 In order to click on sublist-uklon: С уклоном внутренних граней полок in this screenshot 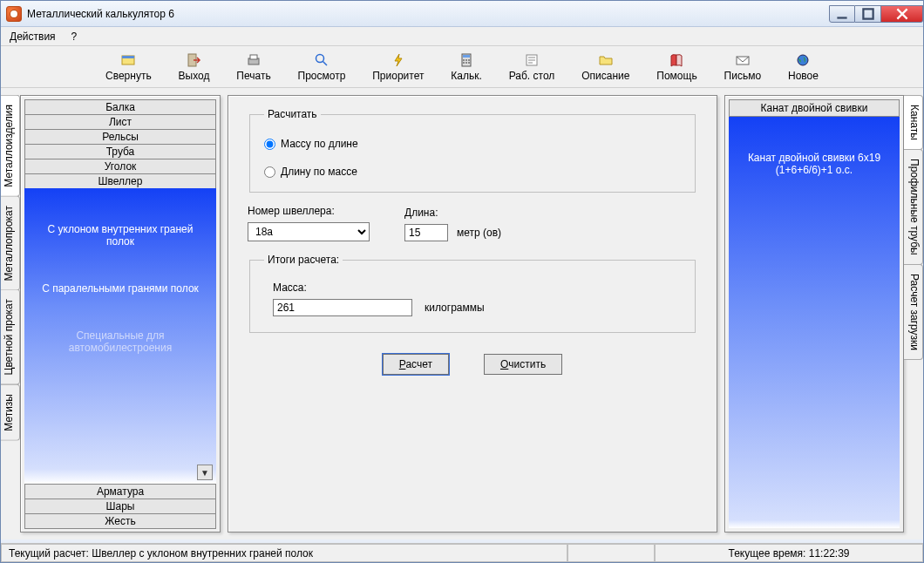, I will do `click(120, 235)`.